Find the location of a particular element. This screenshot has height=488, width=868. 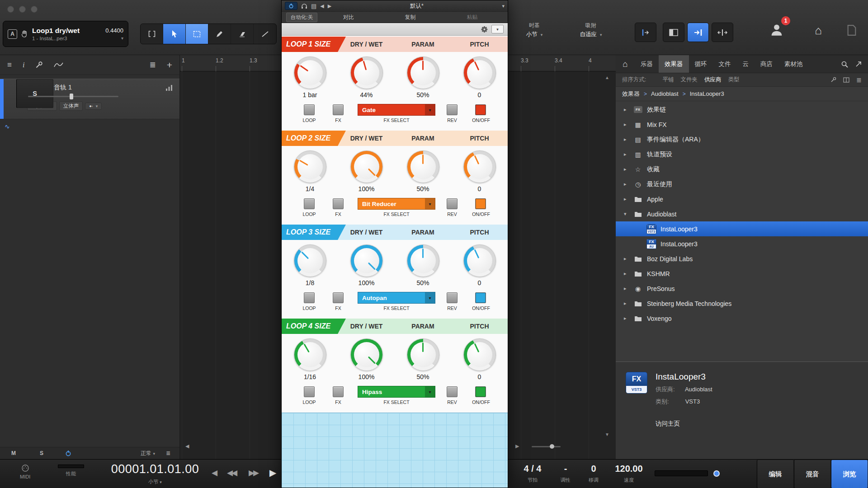

global-solo-button: S is located at coordinates (42, 453).